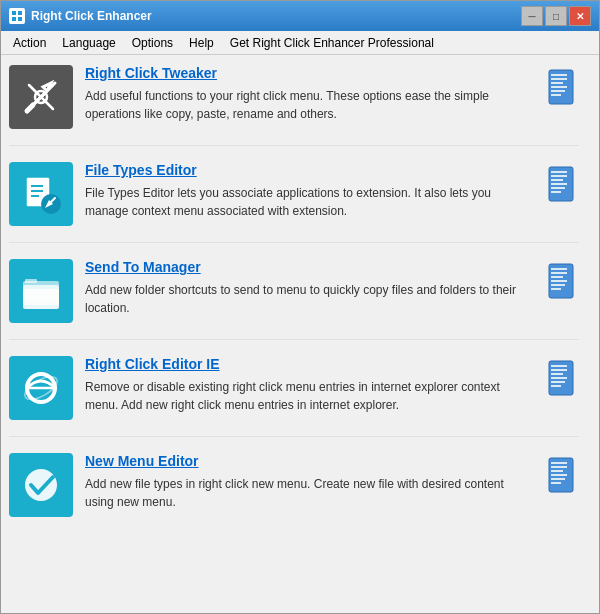 The width and height of the screenshot is (600, 614). What do you see at coordinates (309, 94) in the screenshot?
I see `tool-text-tweaker: Right Click Tweaker Add useful functions…` at bounding box center [309, 94].